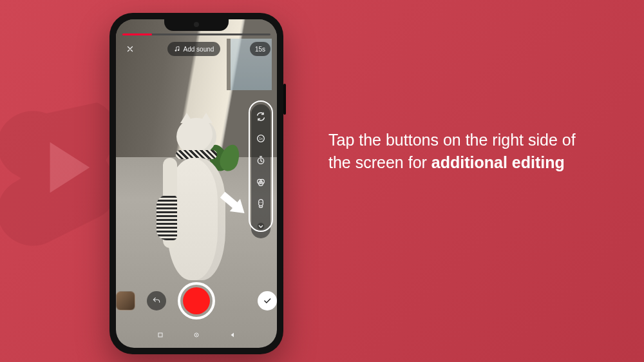 Image resolution: width=644 pixels, height=362 pixels. What do you see at coordinates (261, 117) in the screenshot?
I see `flip-camera-button` at bounding box center [261, 117].